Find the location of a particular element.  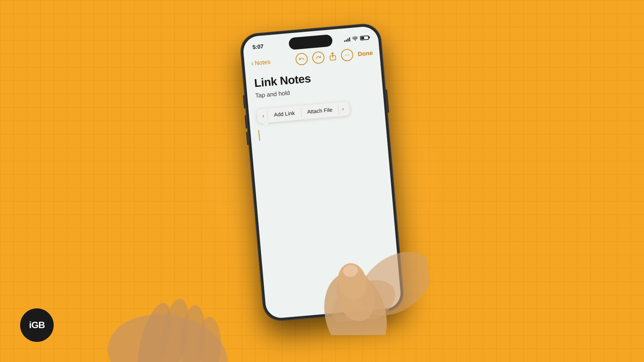

redo-button is located at coordinates (319, 58).